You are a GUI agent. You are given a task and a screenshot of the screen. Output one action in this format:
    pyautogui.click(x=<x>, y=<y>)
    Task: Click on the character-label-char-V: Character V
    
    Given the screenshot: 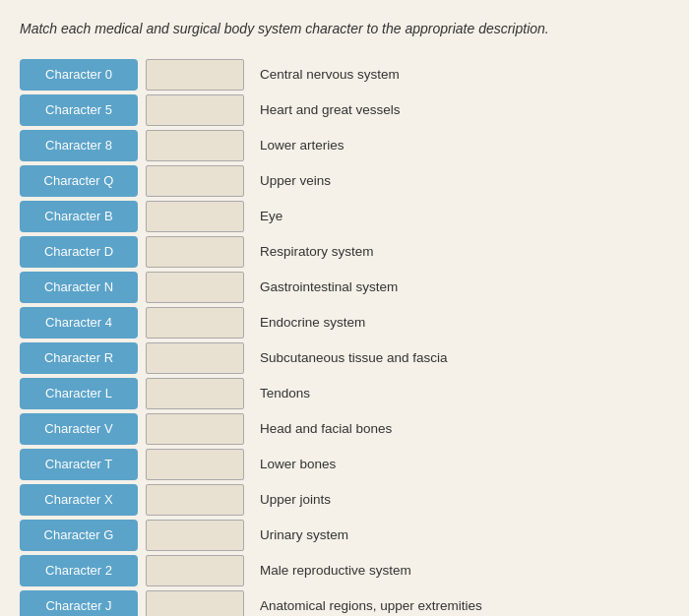 What is the action you would take?
    pyautogui.click(x=79, y=429)
    